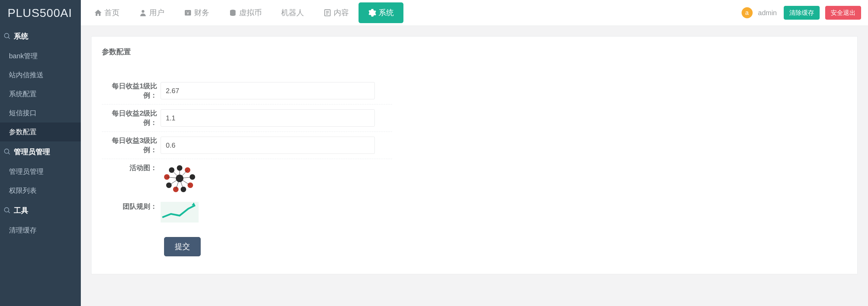 The image size is (868, 306). Describe the element at coordinates (381, 13) in the screenshot. I see `nav-system: 系统` at that location.